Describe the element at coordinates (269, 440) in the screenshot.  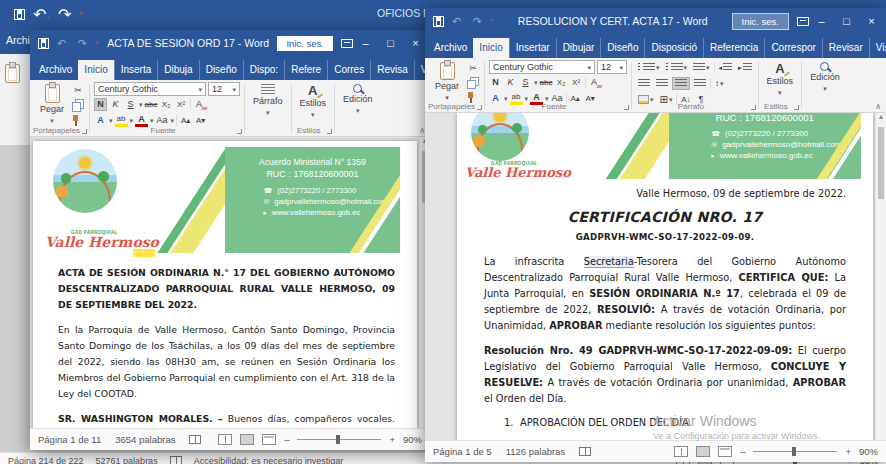
I see `web-layout-icon` at that location.